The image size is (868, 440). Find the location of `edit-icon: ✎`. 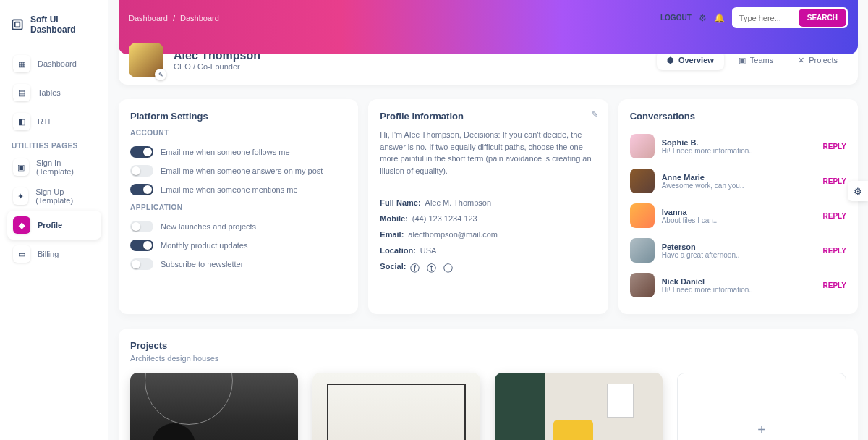

edit-icon: ✎ is located at coordinates (595, 114).